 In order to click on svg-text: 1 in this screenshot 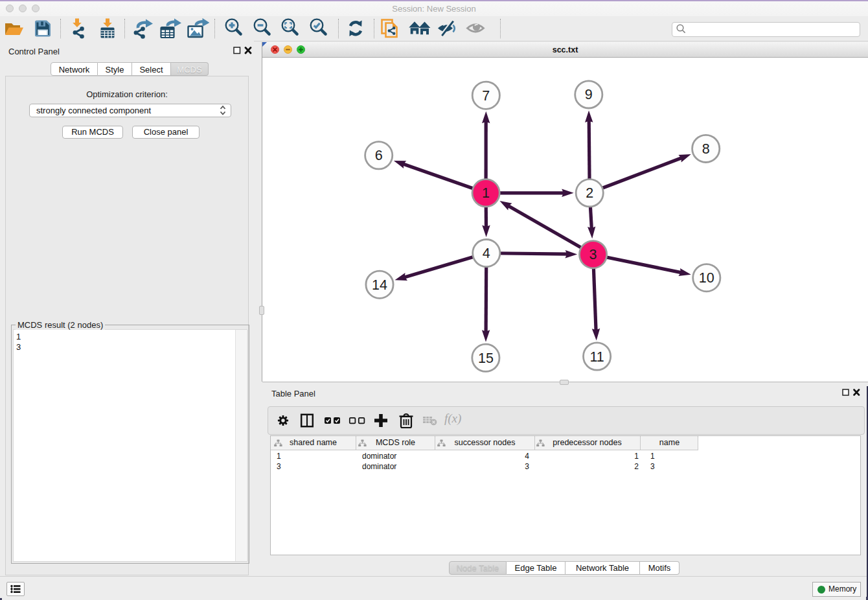, I will do `click(486, 193)`.